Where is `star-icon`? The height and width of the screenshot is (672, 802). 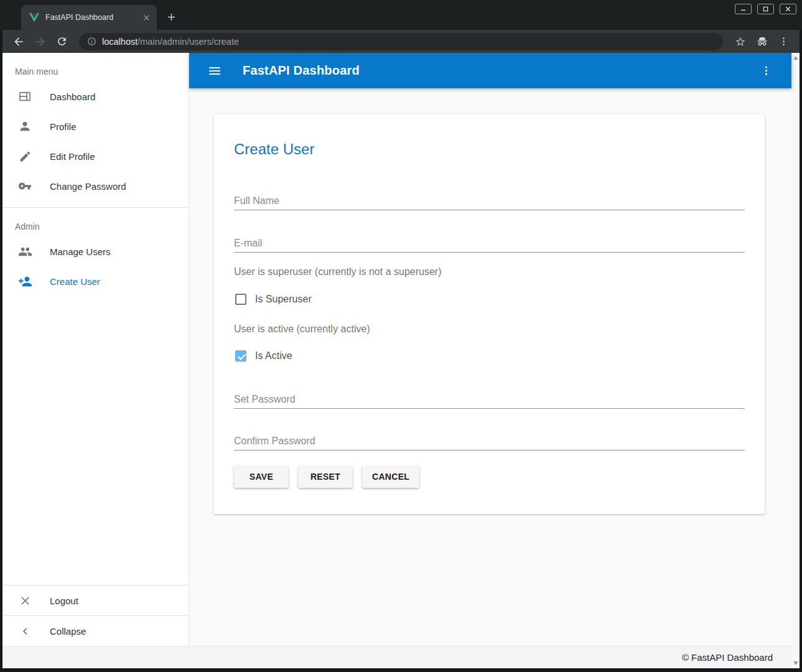 star-icon is located at coordinates (740, 41).